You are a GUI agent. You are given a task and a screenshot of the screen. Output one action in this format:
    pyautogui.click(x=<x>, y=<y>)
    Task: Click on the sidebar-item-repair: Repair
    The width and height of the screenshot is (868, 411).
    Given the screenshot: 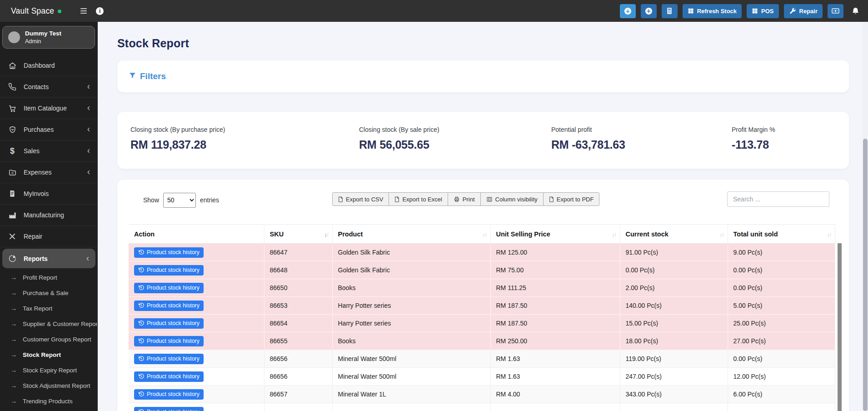 What is the action you would take?
    pyautogui.click(x=49, y=236)
    